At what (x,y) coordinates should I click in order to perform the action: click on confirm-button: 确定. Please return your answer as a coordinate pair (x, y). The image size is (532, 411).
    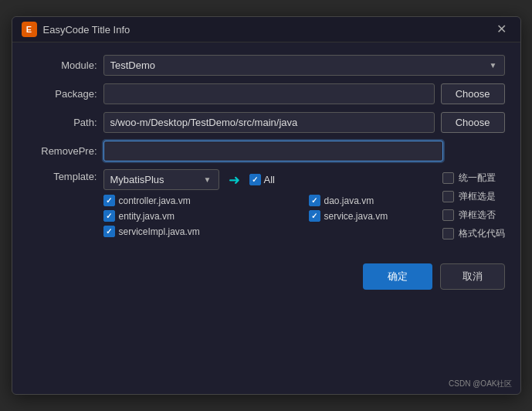
    Looking at the image, I should click on (398, 277).